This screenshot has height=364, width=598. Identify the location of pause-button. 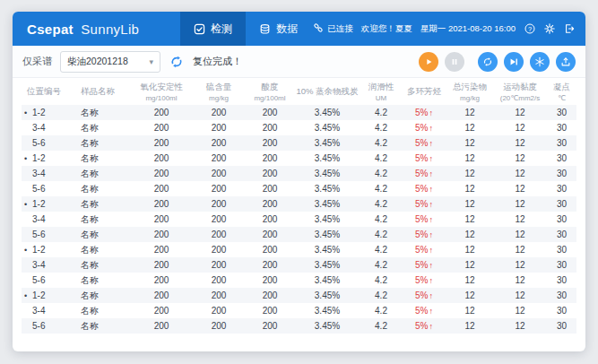
(455, 62).